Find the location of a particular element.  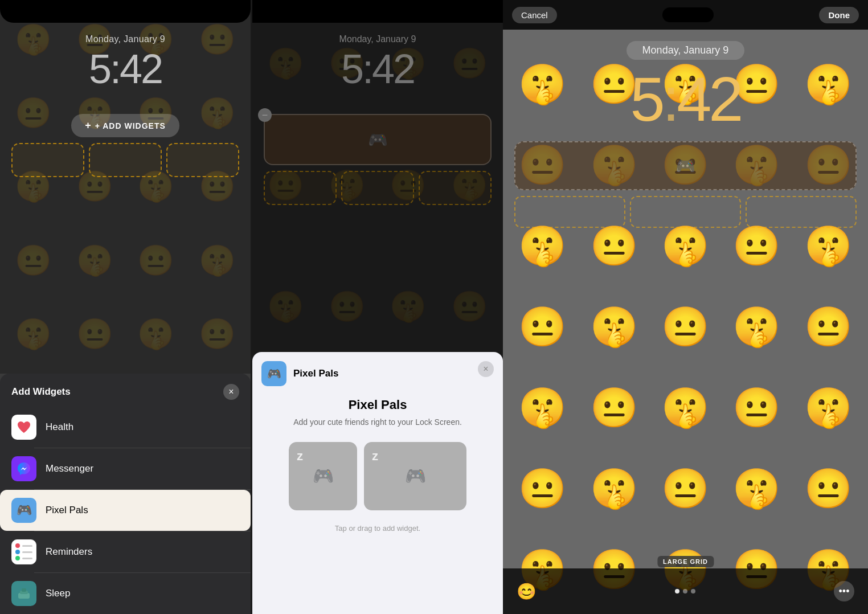

popup-app-name: Pixel Pals is located at coordinates (316, 374).